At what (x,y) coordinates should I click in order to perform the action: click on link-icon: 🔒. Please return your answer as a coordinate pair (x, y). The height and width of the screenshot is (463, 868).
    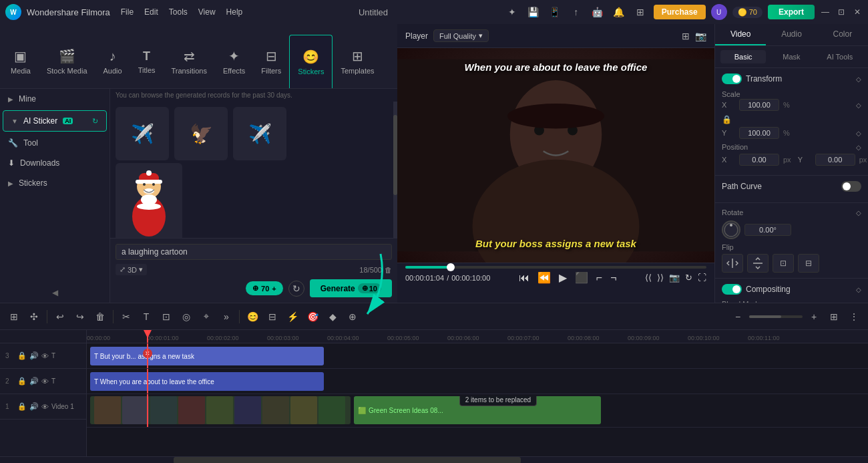
    Looking at the image, I should click on (726, 120).